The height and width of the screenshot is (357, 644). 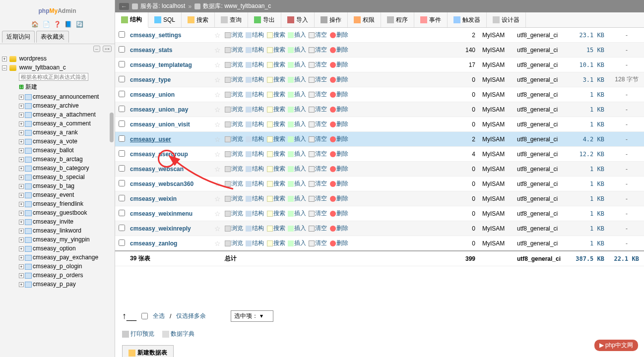 I want to click on tab-operations: 操作, so click(x=331, y=20).